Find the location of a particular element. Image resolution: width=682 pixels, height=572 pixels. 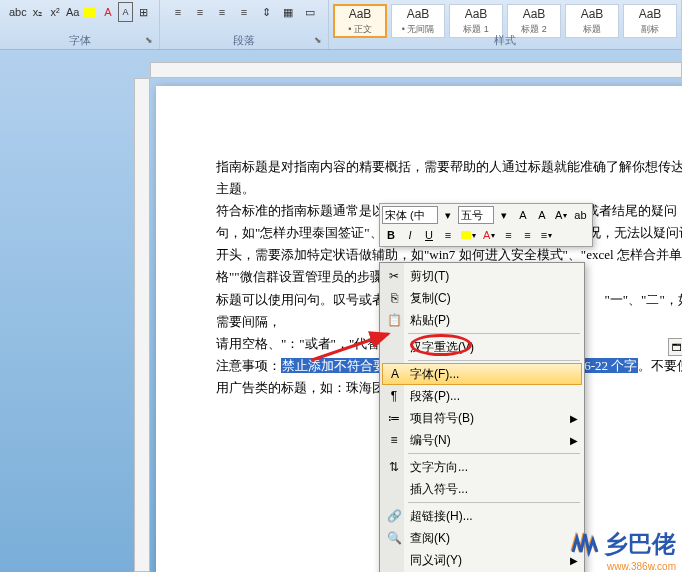

menu-item-lookup: 🔍查阅(K) is located at coordinates (482, 538).